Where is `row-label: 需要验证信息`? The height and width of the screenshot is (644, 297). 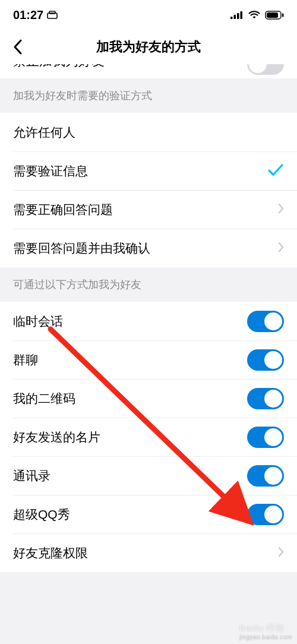
row-label: 需要验证信息 is located at coordinates (50, 171).